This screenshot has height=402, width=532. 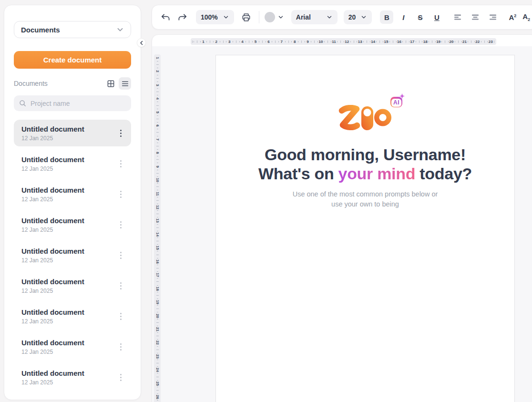 I want to click on redo-button, so click(x=183, y=17).